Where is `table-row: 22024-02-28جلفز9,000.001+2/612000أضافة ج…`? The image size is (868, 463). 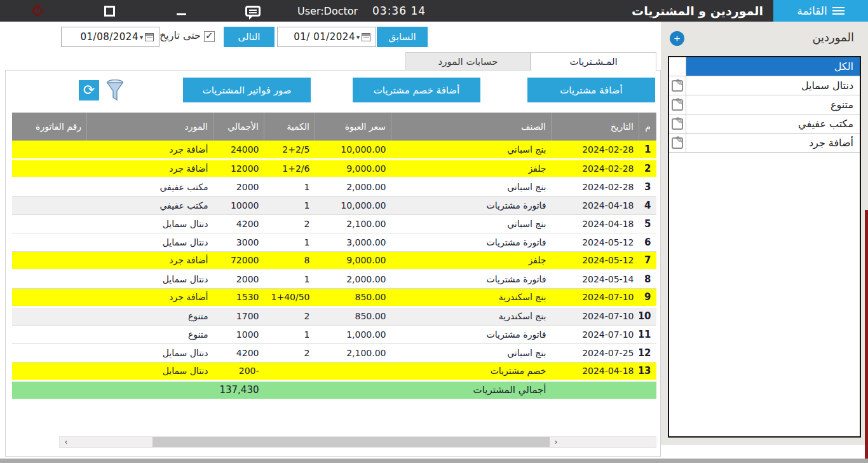 table-row: 22024-02-28جلفز9,000.001+2/612000أضافة ج… is located at coordinates (334, 168).